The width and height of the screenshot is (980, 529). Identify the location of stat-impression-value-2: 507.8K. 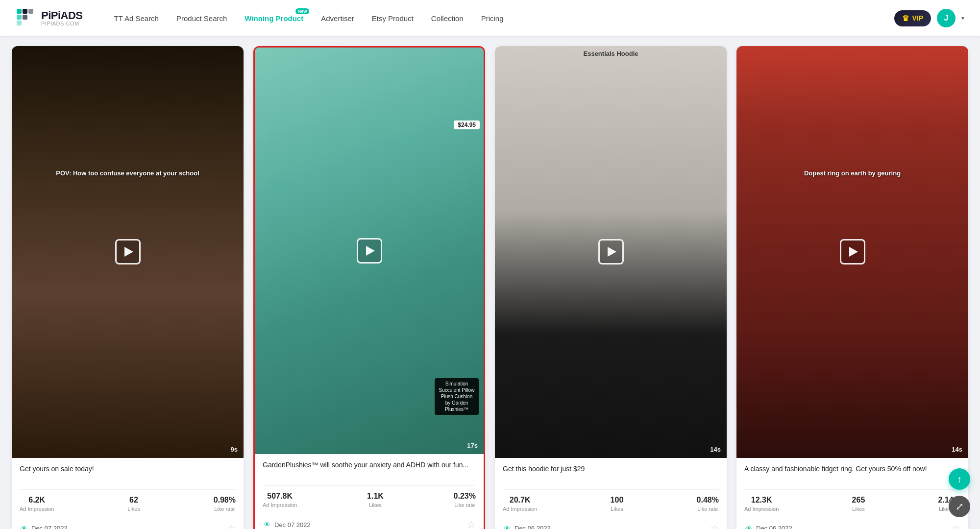
(280, 496).